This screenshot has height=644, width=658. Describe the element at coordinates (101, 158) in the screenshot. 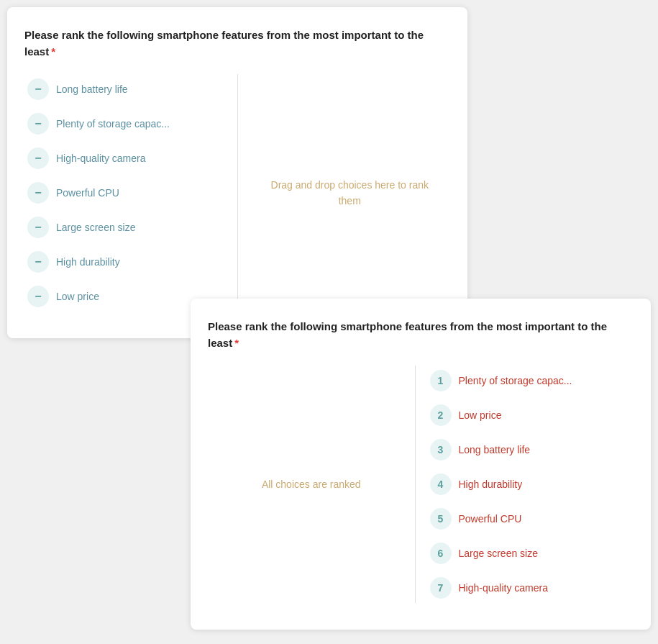

I see `choice-label: High-quality camera` at that location.